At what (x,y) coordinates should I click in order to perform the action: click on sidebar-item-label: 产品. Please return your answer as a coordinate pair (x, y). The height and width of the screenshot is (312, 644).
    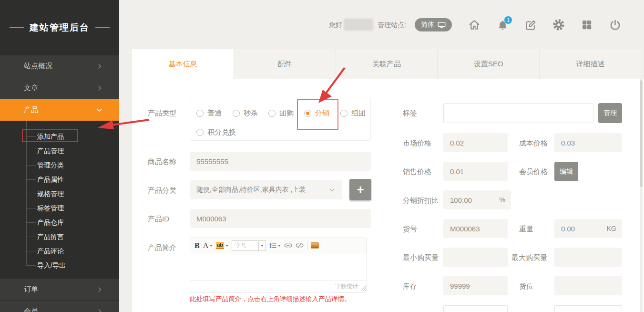
    Looking at the image, I should click on (31, 110).